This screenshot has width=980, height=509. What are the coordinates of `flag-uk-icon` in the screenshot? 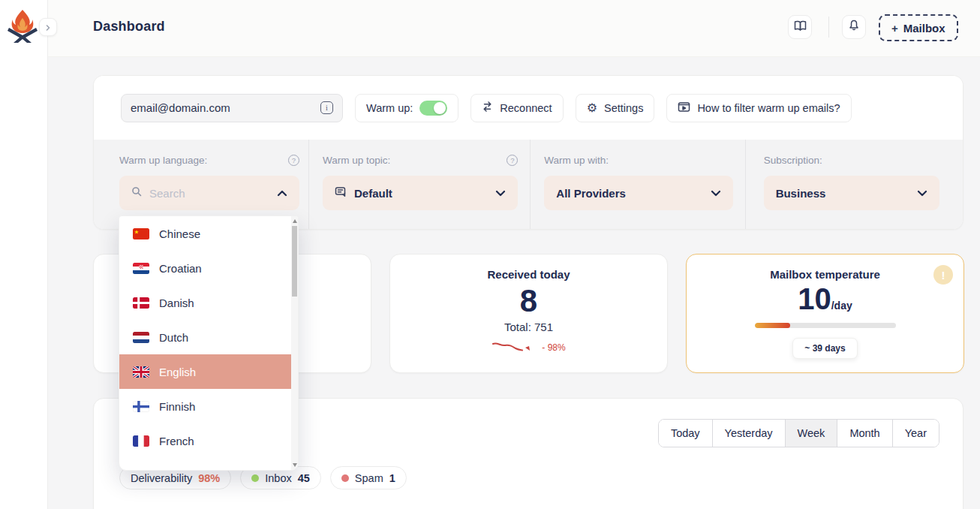 It's located at (141, 372).